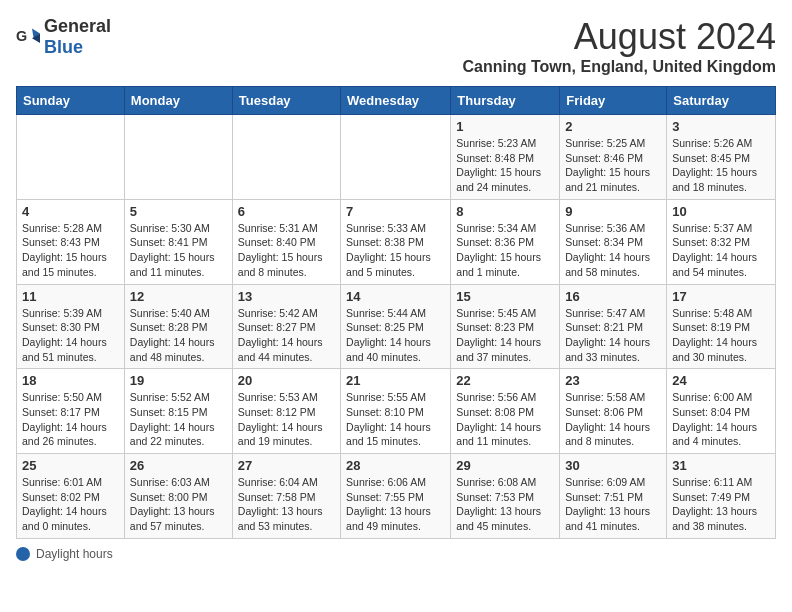 This screenshot has height=612, width=792. I want to click on header-day-saturday: Saturday, so click(722, 101).